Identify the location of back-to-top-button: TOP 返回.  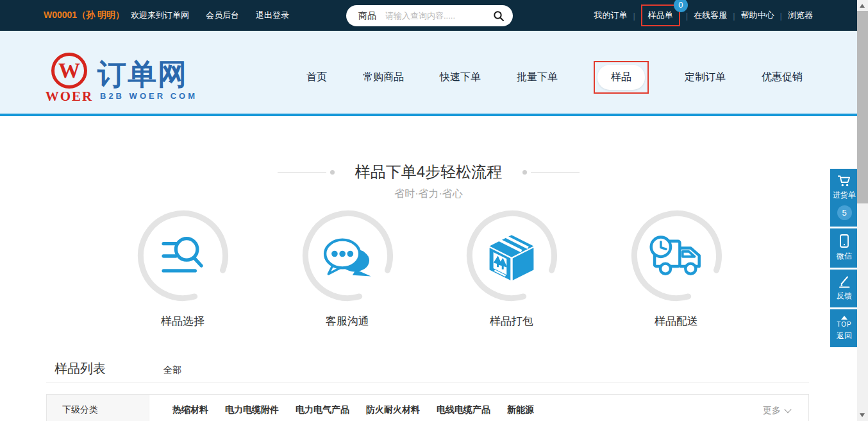
(844, 329).